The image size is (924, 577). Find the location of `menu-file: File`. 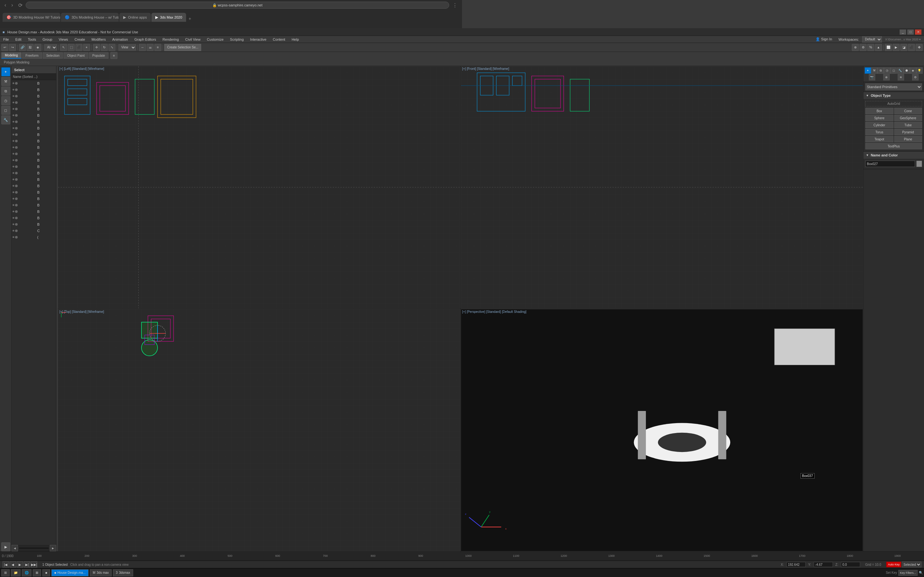

menu-file: File is located at coordinates (6, 39).